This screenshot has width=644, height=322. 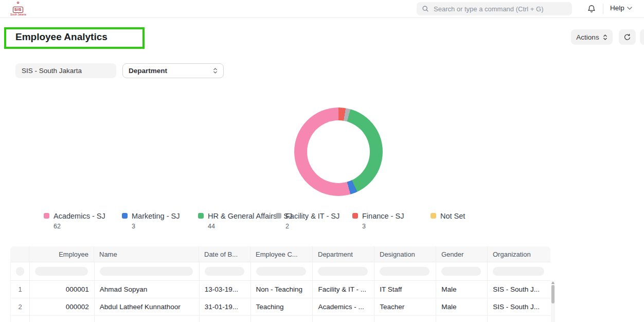 What do you see at coordinates (20, 254) in the screenshot?
I see `column-header` at bounding box center [20, 254].